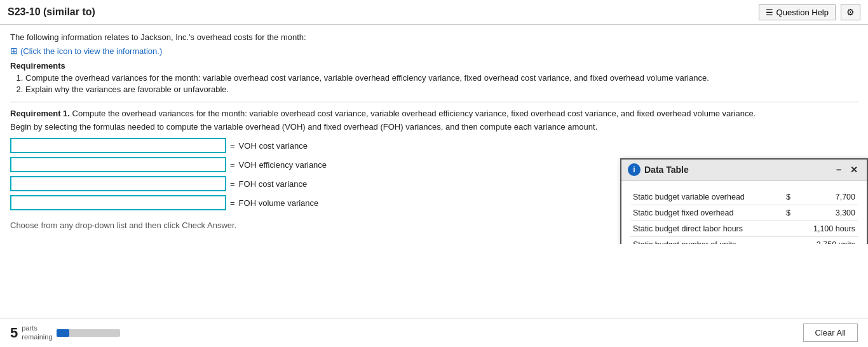  I want to click on row-2-currency: $, so click(790, 214).